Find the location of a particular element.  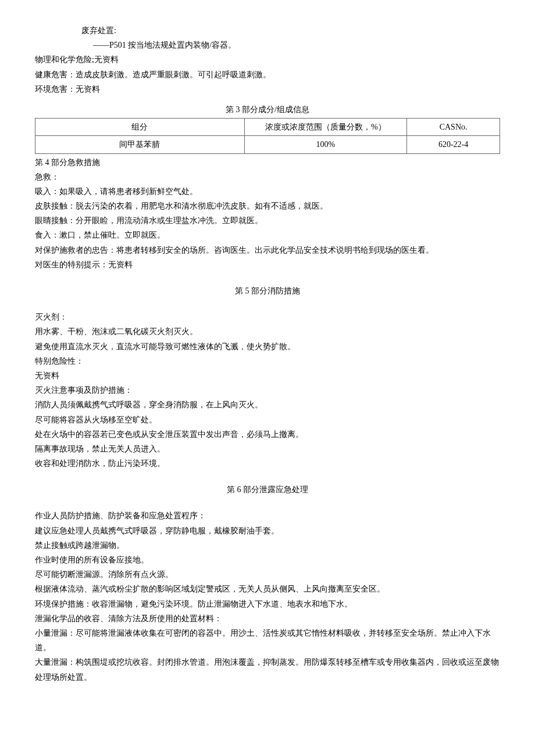

s6-line5: 根据液体流动、蒸汽或粉尘扩散的影响区域划定警戒区，无关人员从侧风、上风向撤离至安… is located at coordinates (268, 589).